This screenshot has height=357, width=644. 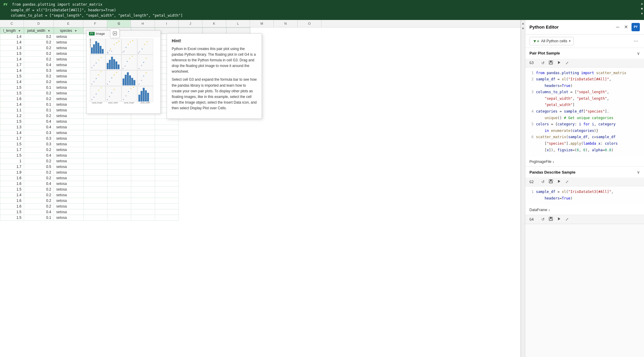 What do you see at coordinates (626, 27) in the screenshot?
I see `close-button: ✕` at bounding box center [626, 27].